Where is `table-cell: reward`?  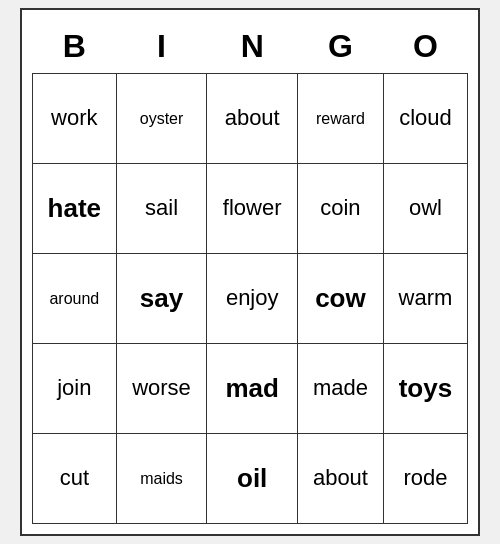
table-cell: reward is located at coordinates (341, 119).